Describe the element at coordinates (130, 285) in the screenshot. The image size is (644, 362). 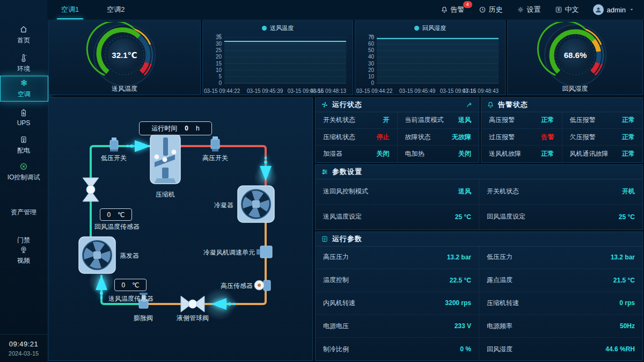
I see `supply-air-temp-sensor-box: 0 ℃` at that location.